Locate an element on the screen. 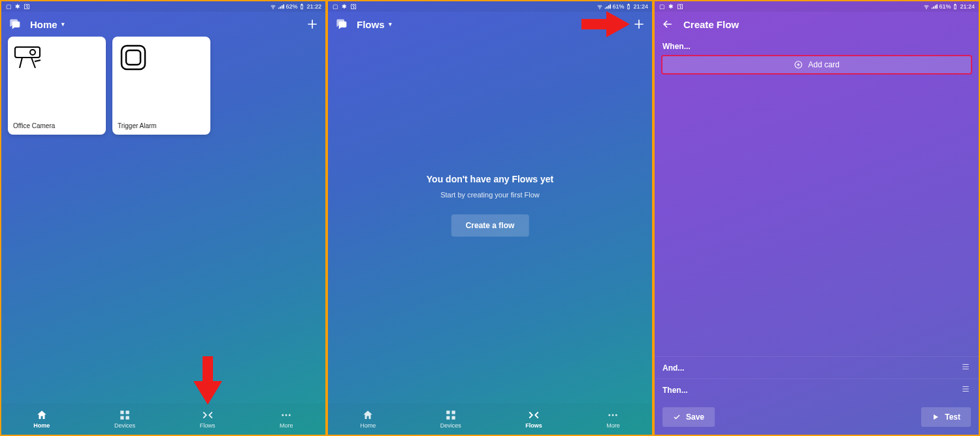  save-label: Save is located at coordinates (695, 417).